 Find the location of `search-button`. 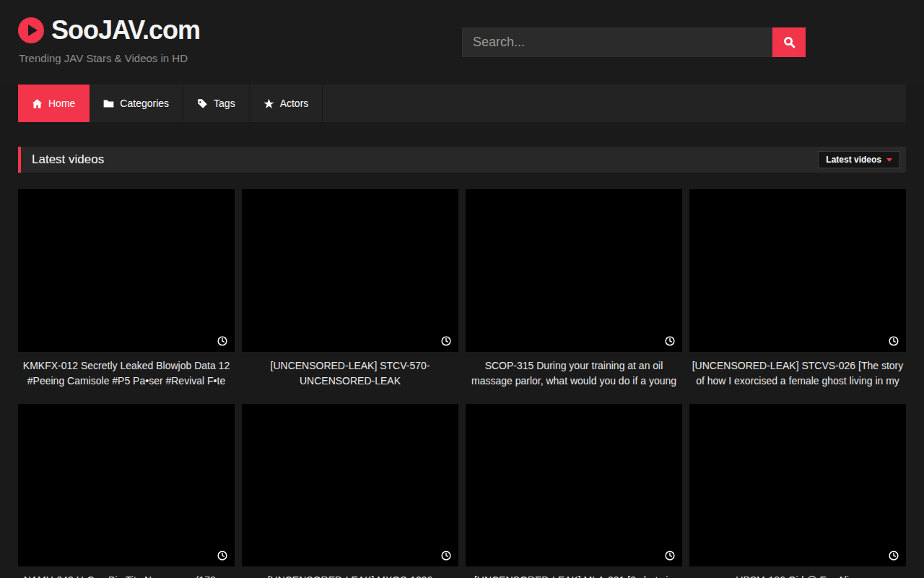

search-button is located at coordinates (789, 42).